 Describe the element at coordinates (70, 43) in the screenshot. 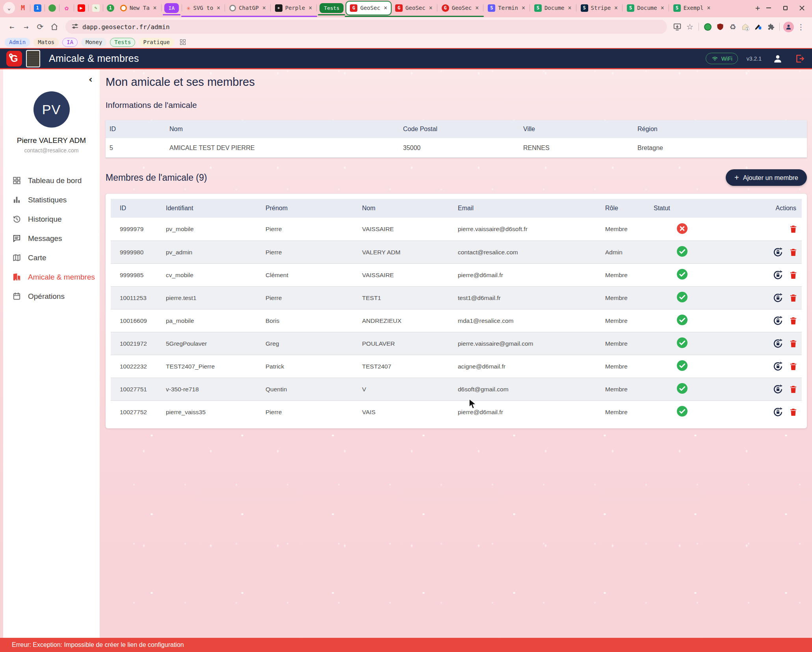

I see `bookmark-ia: IA` at that location.